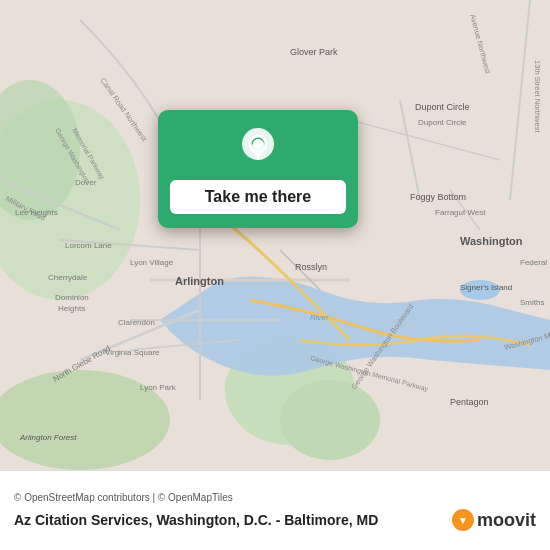  I want to click on svg-text: Federal, so click(534, 262).